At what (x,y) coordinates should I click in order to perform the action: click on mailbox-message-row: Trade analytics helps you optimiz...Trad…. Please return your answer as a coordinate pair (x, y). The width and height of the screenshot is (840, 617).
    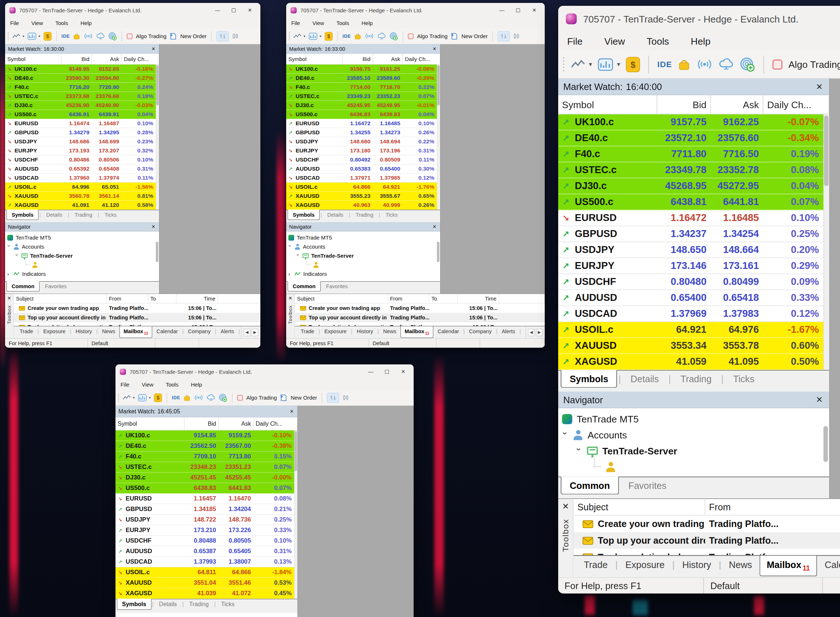
    Looking at the image, I should click on (707, 552).